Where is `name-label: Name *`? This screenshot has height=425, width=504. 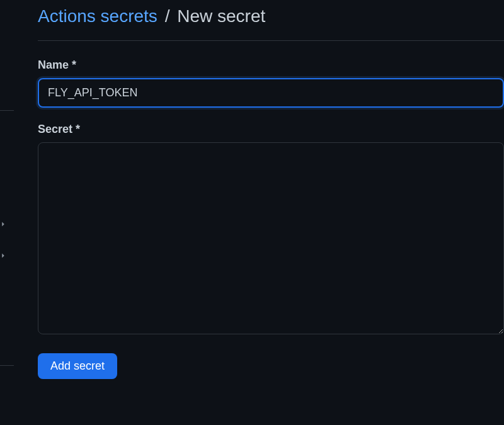
name-label: Name * is located at coordinates (271, 65).